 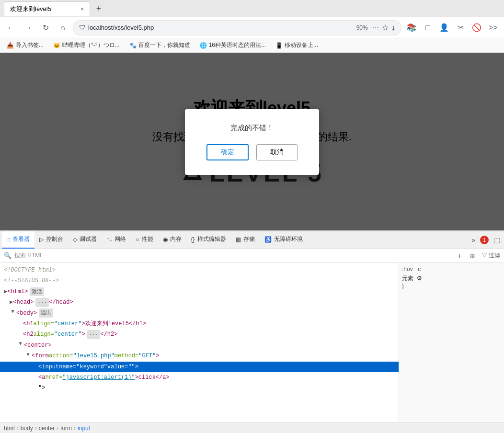 What do you see at coordinates (451, 286) in the screenshot?
I see `styles-brace: }` at bounding box center [451, 286].